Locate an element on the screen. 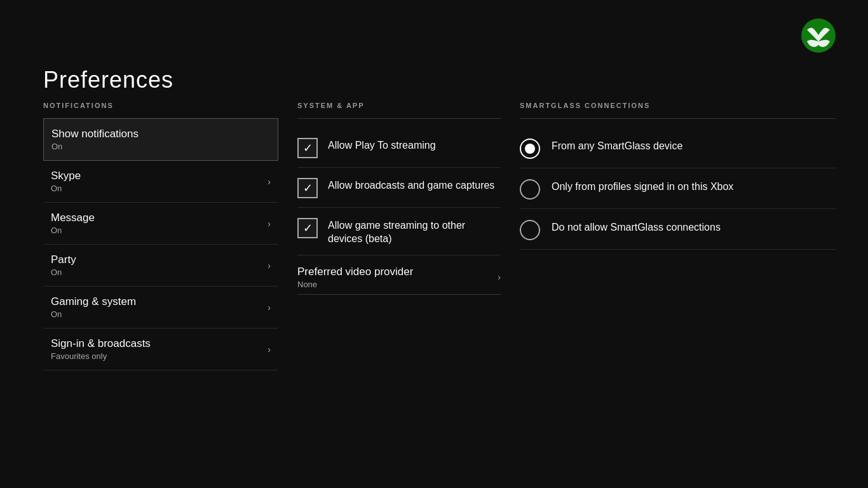 Image resolution: width=868 pixels, height=488 pixels. system-divider is located at coordinates (399, 118).